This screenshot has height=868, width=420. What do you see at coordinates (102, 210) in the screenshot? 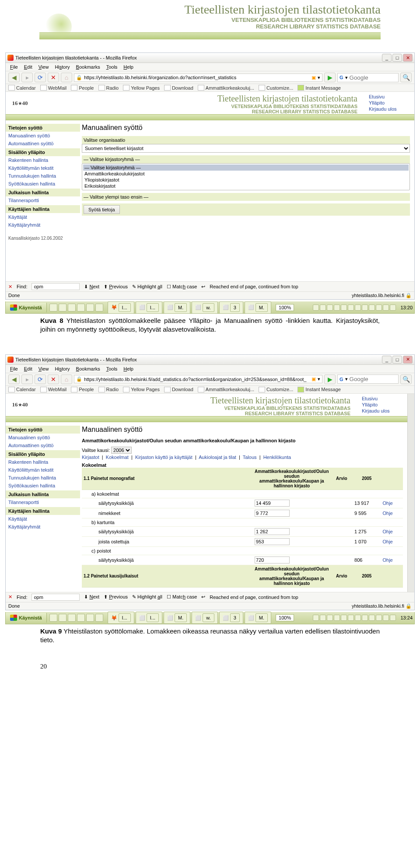
I see `submit-button: Syötä tietoja` at bounding box center [102, 210].